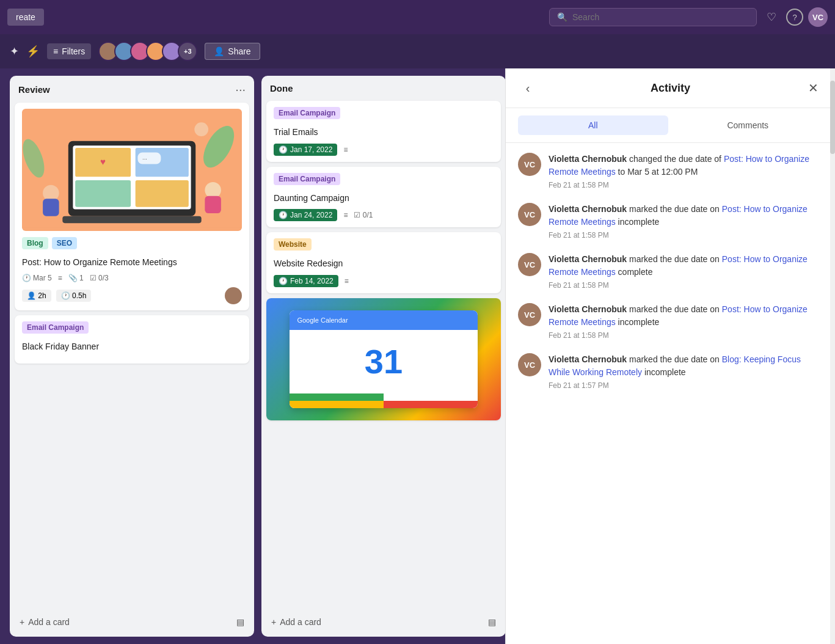 The image size is (835, 644). I want to click on lightning-icon: ⚡, so click(33, 51).